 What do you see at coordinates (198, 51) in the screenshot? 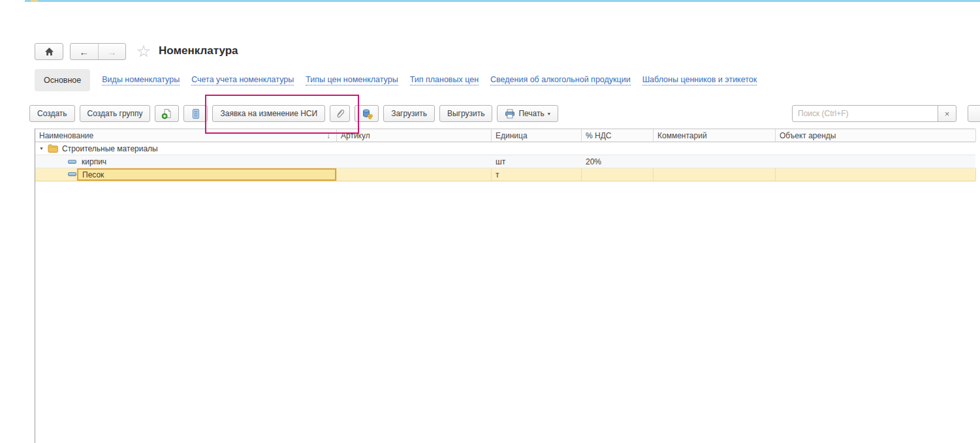
I see `page-title: Номенклатура` at bounding box center [198, 51].